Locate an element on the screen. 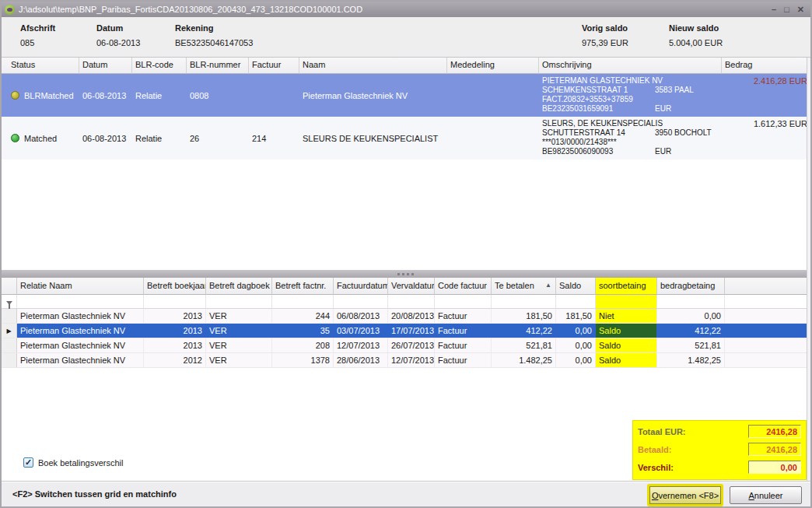 This screenshot has height=508, width=812. column-header-code-factuur: Code factuur is located at coordinates (464, 286).